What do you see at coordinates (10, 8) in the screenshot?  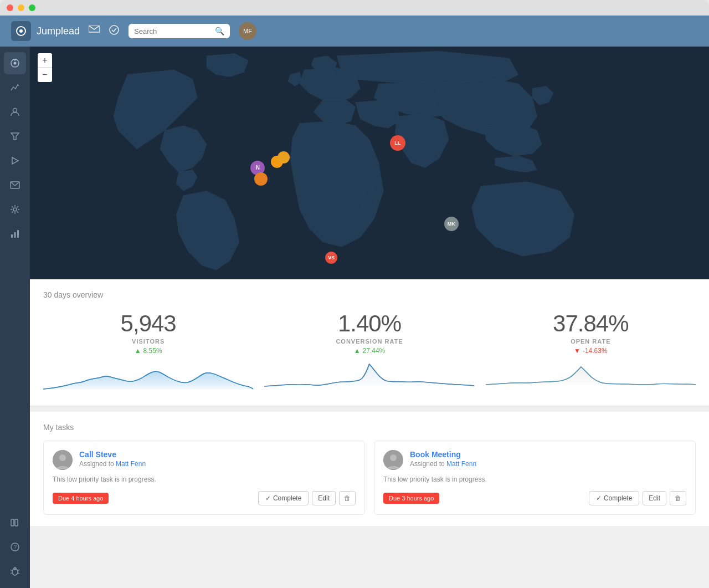 I see `close-button` at bounding box center [10, 8].